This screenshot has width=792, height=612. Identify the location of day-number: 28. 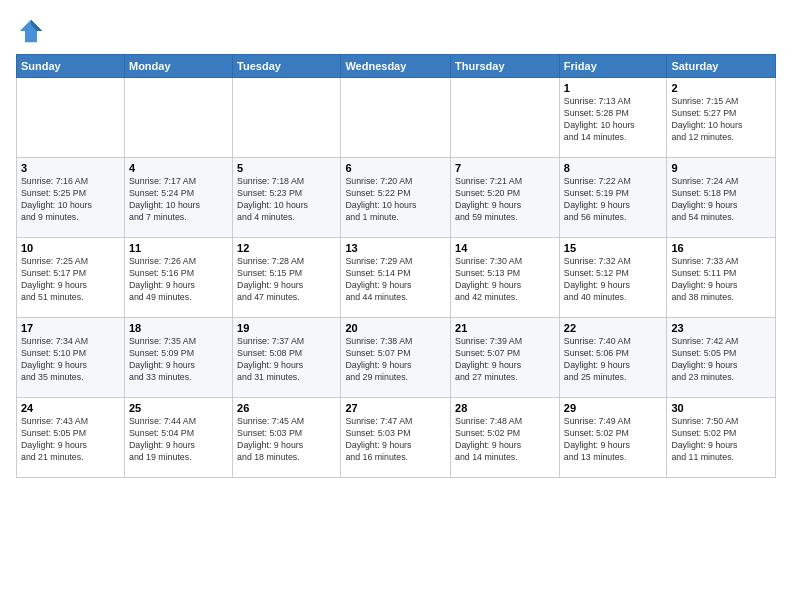
(505, 408).